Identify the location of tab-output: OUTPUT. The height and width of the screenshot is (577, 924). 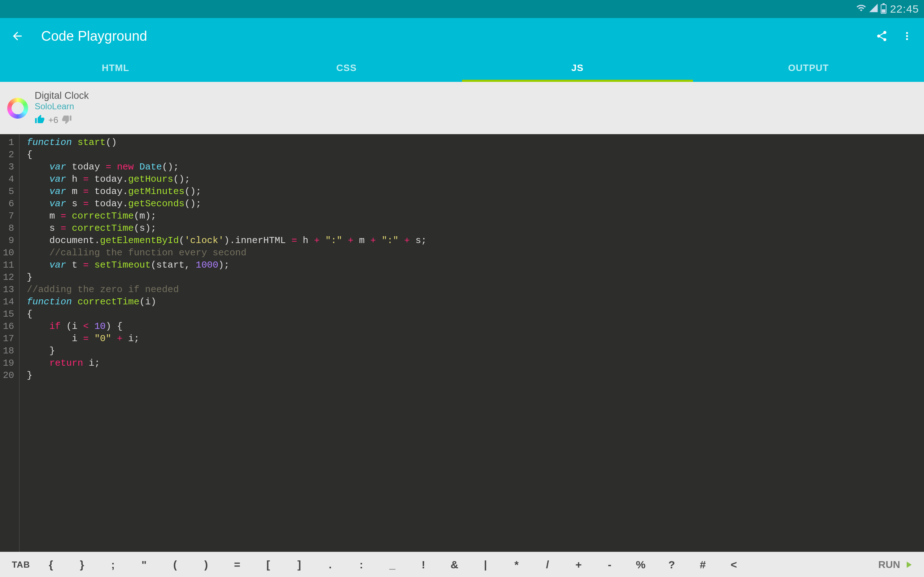
(809, 68).